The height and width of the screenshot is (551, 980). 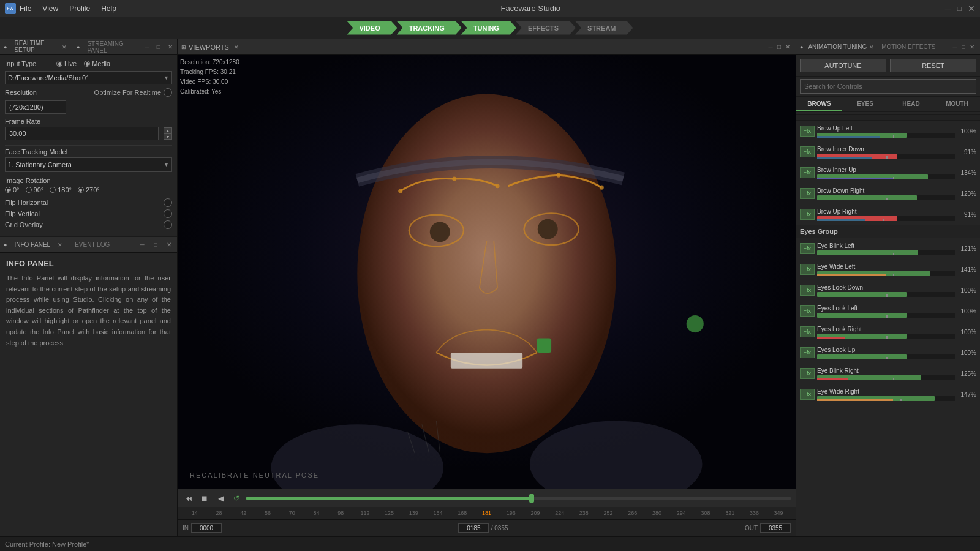 What do you see at coordinates (959, 9) in the screenshot?
I see `maximize-button: □` at bounding box center [959, 9].